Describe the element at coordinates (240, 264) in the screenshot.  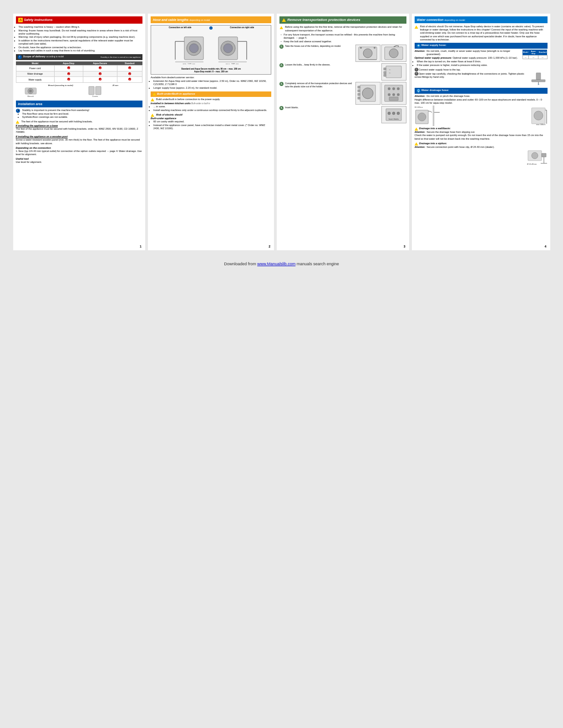
I see `footer-text-pre: Downloaded from` at that location.